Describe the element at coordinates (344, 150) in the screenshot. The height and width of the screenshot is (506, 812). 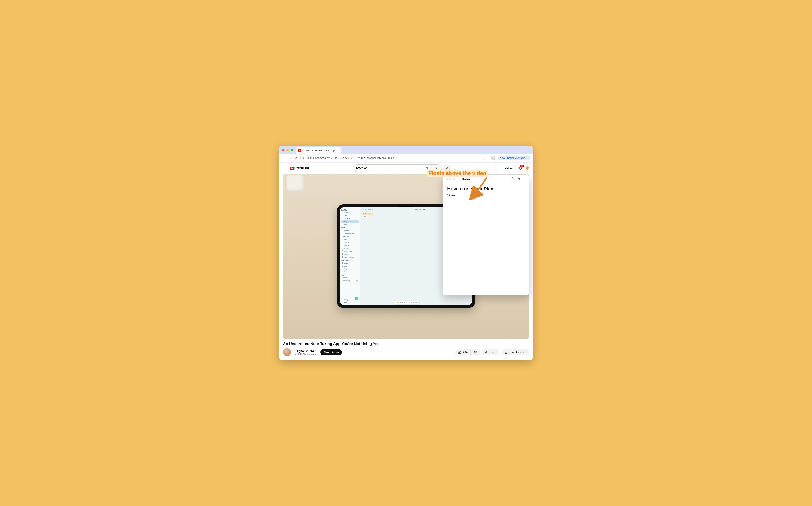
I see `new-tab-button: +` at that location.